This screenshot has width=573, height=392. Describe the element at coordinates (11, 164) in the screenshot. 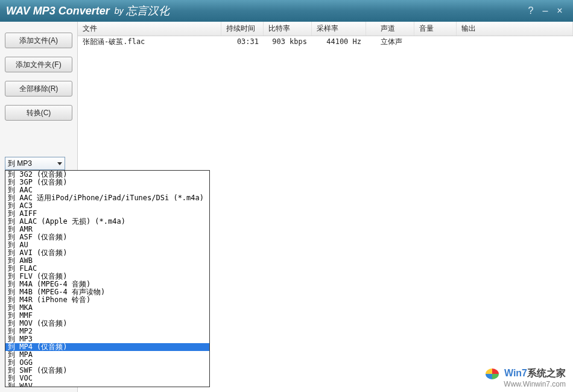

I see `format-prefix: 到` at that location.